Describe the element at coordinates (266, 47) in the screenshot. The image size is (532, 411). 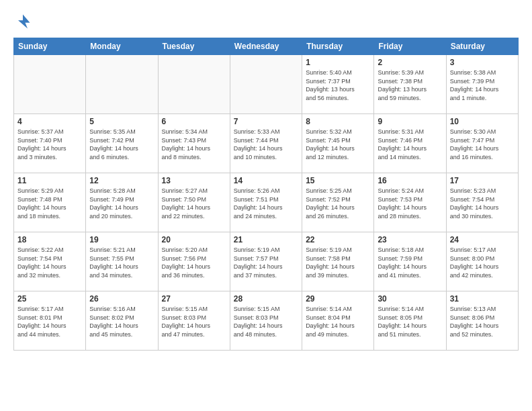
I see `weekday-header-row: SundayMondayTuesdayWednesdayThursdayFrid…` at that location.